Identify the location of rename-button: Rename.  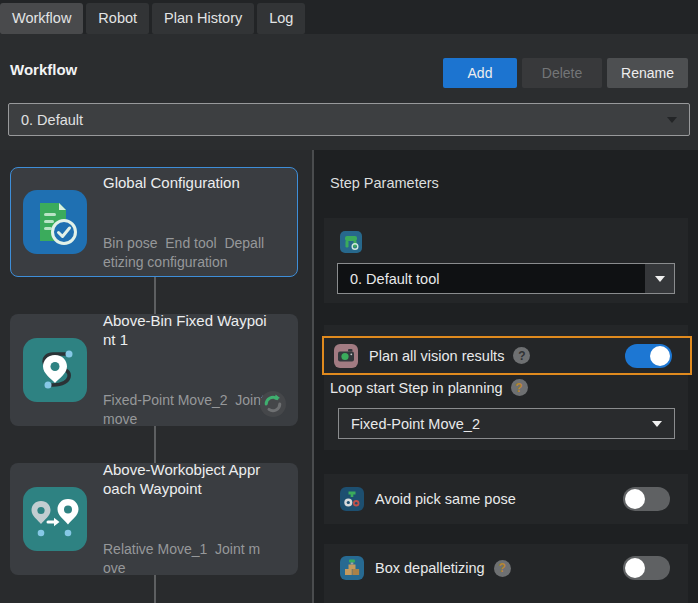
(648, 73).